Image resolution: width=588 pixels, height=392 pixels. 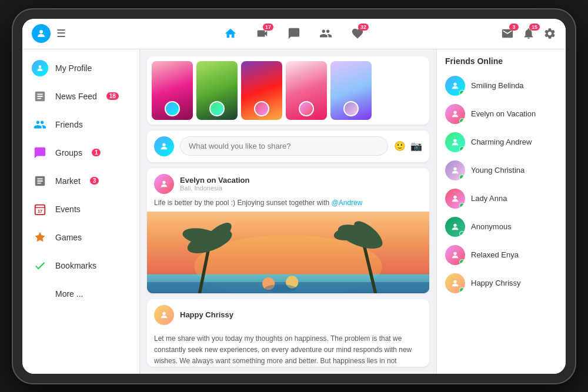 I want to click on news-feed-icon, so click(x=40, y=96).